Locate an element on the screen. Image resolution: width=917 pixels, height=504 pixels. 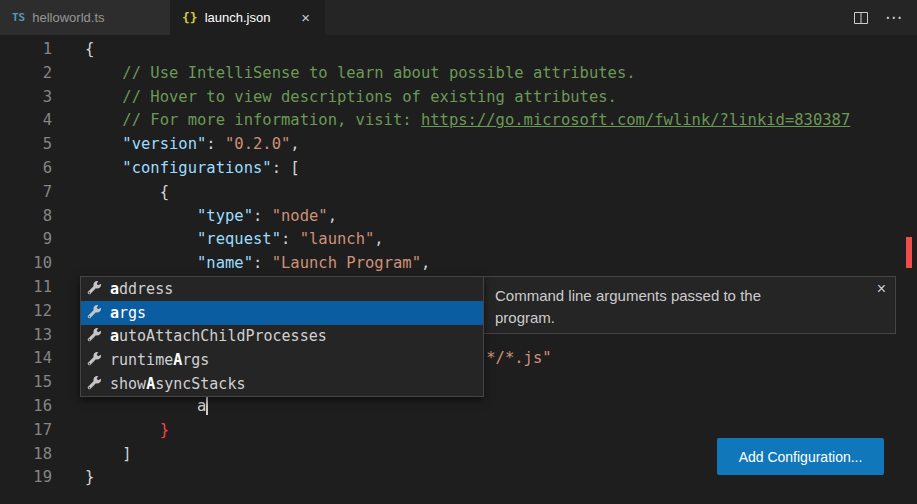
code-text: "name": "Launch Program", is located at coordinates (241, 264).